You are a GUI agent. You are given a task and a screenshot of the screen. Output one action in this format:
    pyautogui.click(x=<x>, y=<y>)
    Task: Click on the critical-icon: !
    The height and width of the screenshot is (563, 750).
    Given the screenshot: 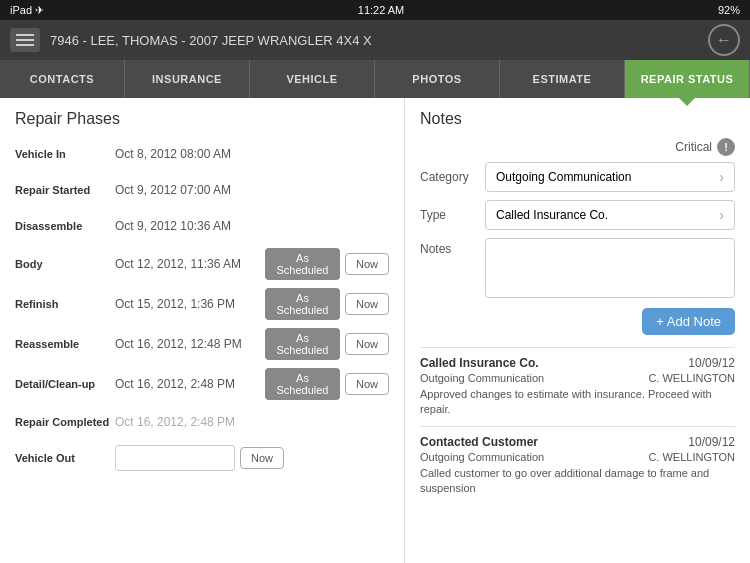 What is the action you would take?
    pyautogui.click(x=726, y=147)
    